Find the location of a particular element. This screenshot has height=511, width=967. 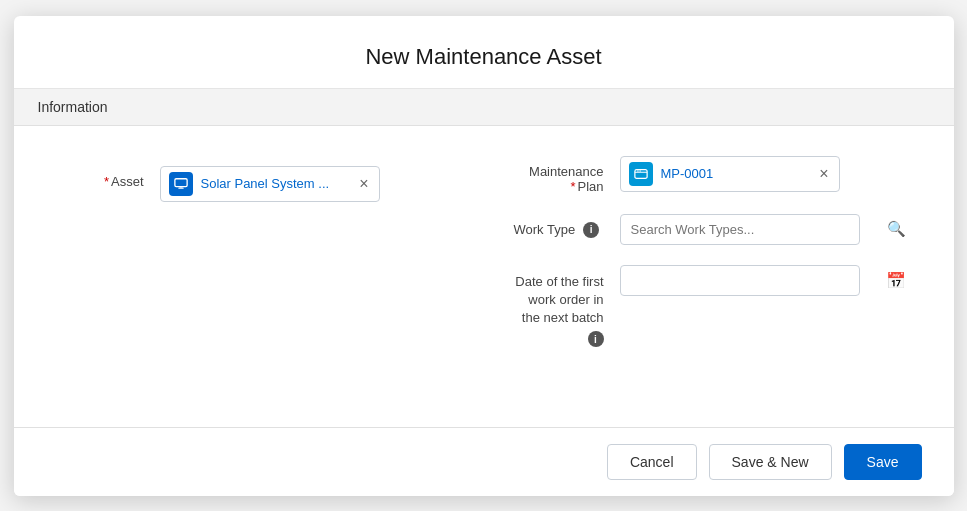

date-input-wrap: 📅 is located at coordinates (767, 280).